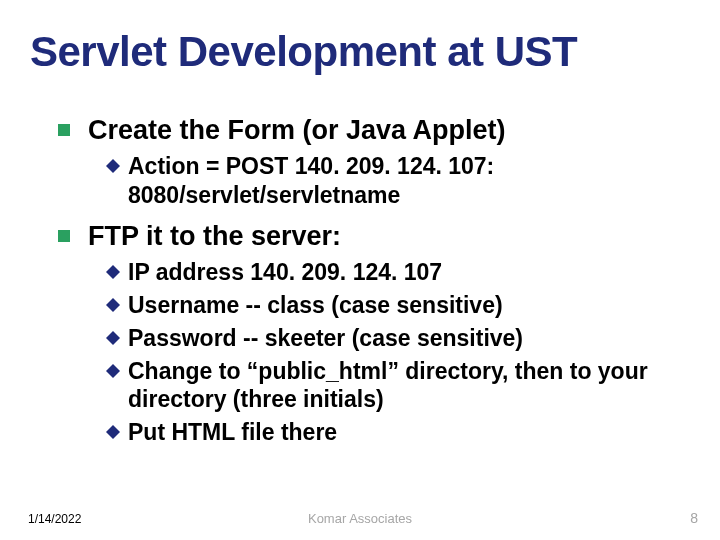  I want to click on sub-bullet-text: Put HTML file there, so click(232, 432).